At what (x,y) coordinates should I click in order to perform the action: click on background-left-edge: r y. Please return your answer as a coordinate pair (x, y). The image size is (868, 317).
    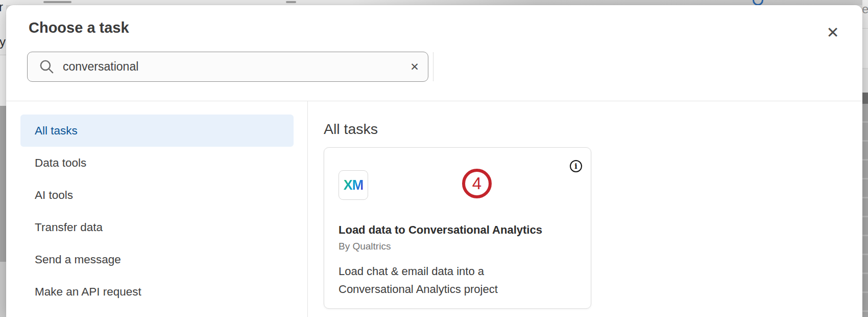
    Looking at the image, I should click on (3, 28).